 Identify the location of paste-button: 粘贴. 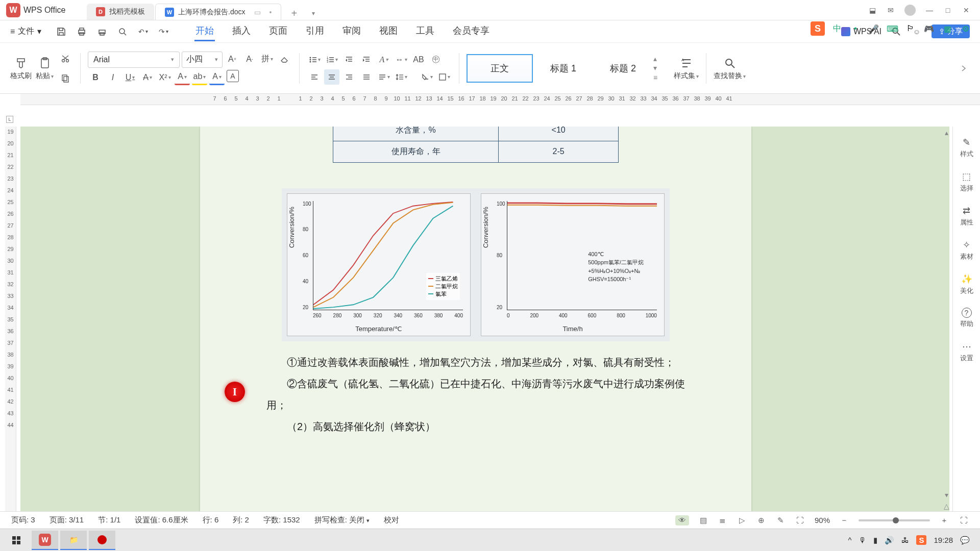
(45, 68).